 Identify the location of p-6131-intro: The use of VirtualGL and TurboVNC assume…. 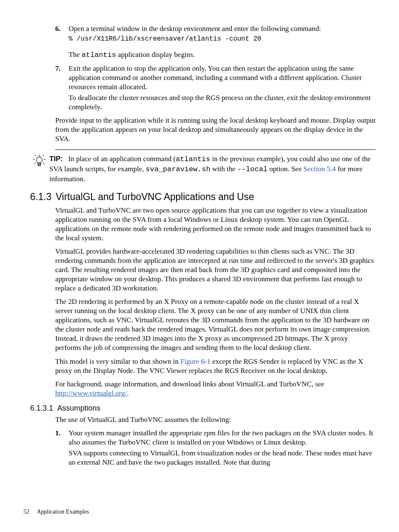
(215, 420).